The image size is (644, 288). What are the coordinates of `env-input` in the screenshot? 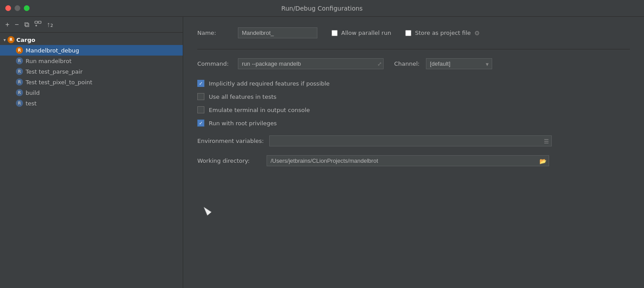 It's located at (411, 141).